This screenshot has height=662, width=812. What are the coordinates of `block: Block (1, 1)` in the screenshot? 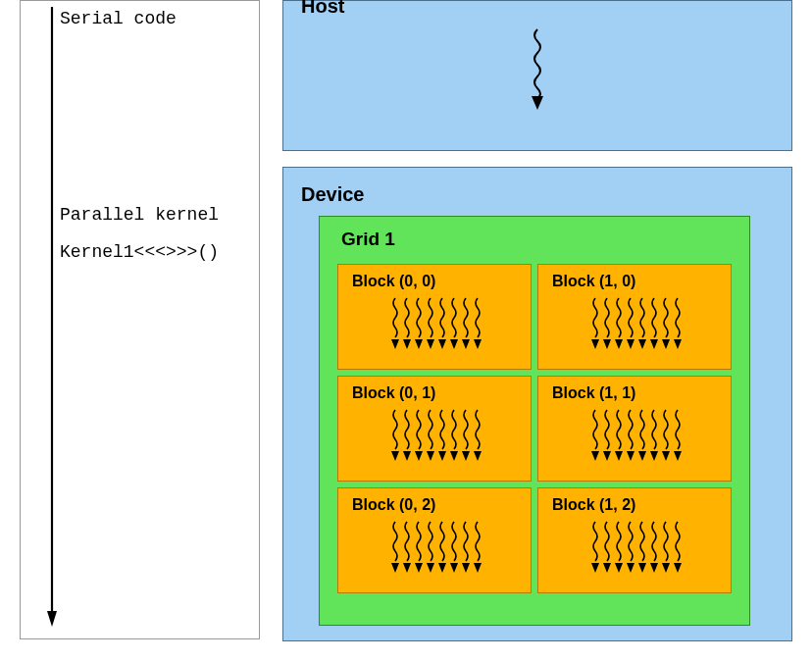 It's located at (634, 429).